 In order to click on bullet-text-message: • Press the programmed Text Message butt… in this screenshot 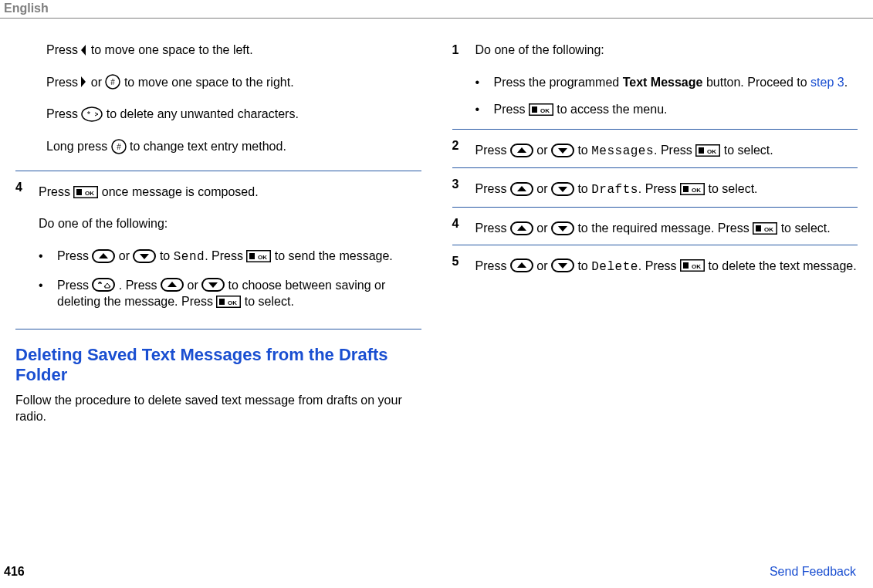, I will do `click(667, 83)`.